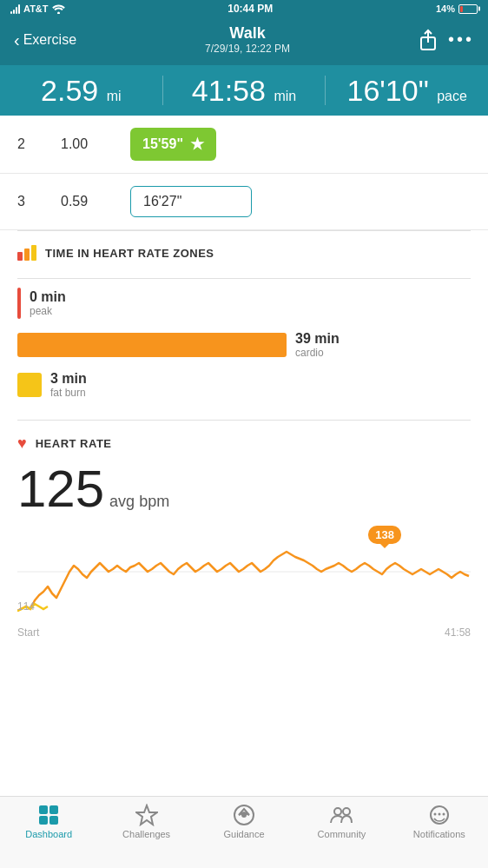 The width and height of the screenshot is (488, 868). I want to click on lap-time: 16'27", so click(191, 202).